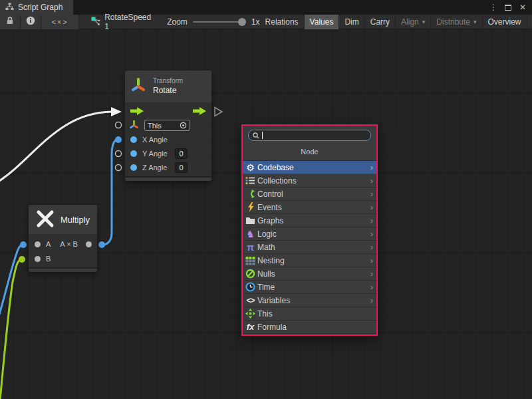  What do you see at coordinates (310, 274) in the screenshot?
I see `finder-item-nulls: Nulls ›` at bounding box center [310, 274].